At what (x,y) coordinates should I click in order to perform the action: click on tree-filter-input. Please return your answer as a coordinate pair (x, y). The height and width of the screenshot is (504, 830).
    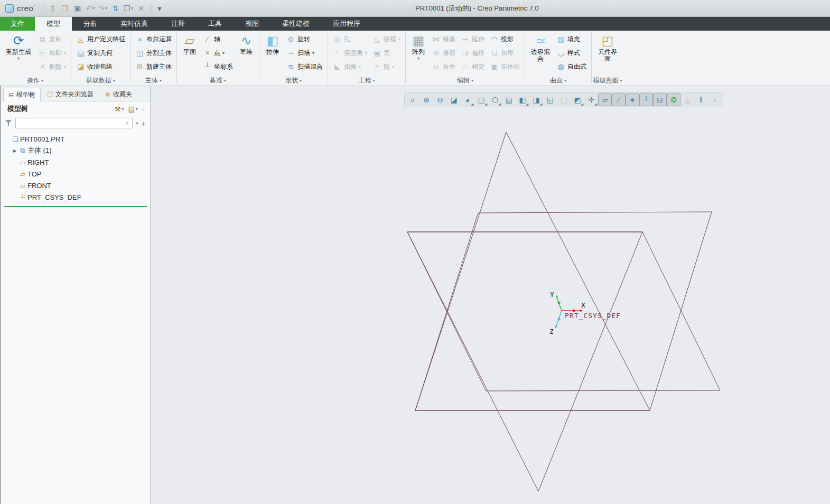
    Looking at the image, I should click on (74, 123).